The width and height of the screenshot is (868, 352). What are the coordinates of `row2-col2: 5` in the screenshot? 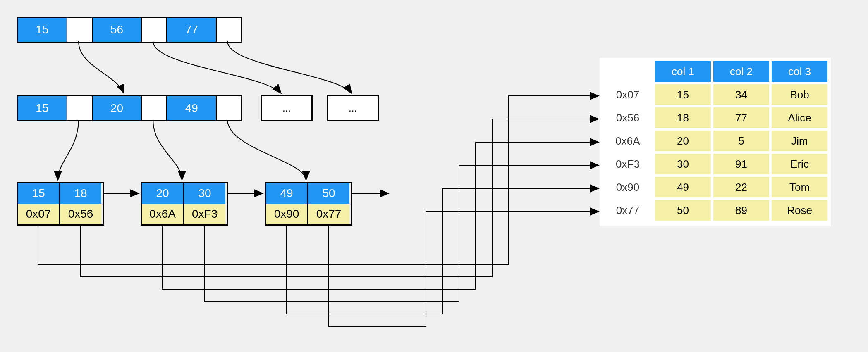 It's located at (741, 141).